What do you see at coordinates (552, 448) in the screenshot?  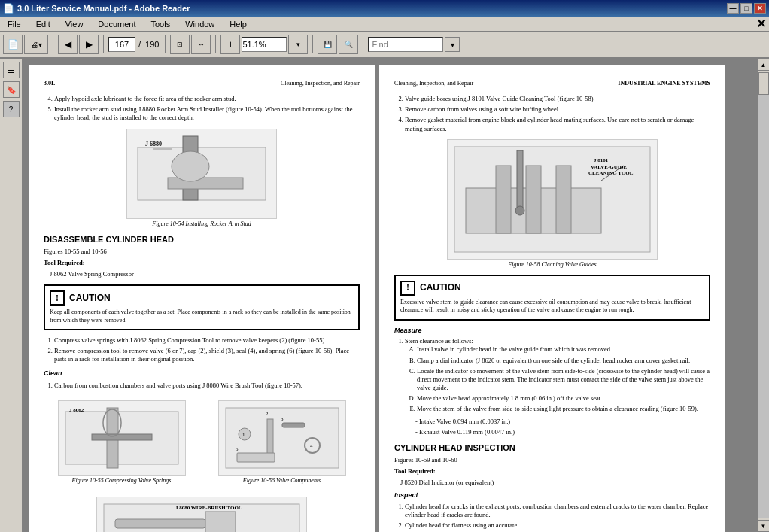 I see `inspect-section-title: CYLINDER HEAD INSPECTION` at bounding box center [552, 448].